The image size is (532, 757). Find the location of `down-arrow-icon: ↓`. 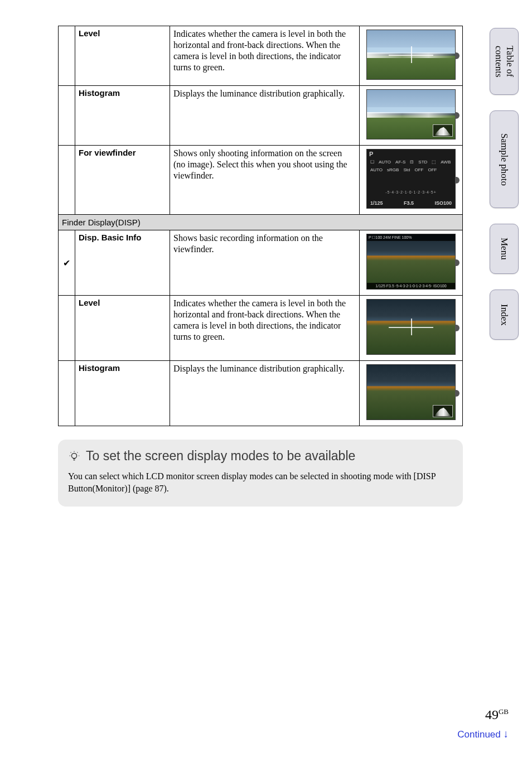

down-arrow-icon: ↓ is located at coordinates (506, 734).